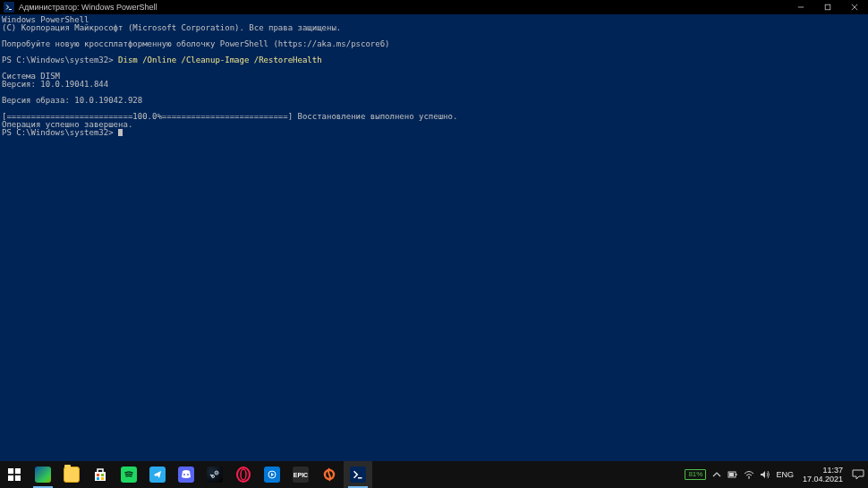 This screenshot has height=488, width=868. Describe the element at coordinates (801, 7) in the screenshot. I see `minimize-button` at that location.